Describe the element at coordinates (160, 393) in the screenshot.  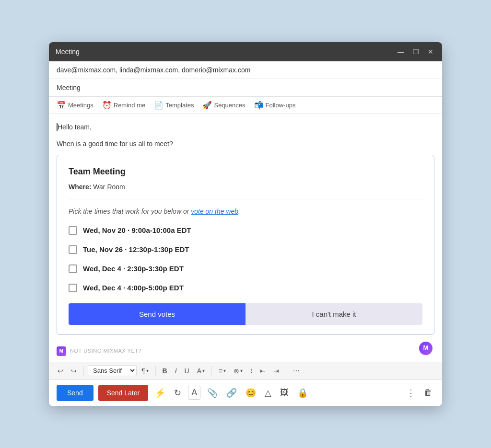
I see `flash-icon: ⚡` at that location.